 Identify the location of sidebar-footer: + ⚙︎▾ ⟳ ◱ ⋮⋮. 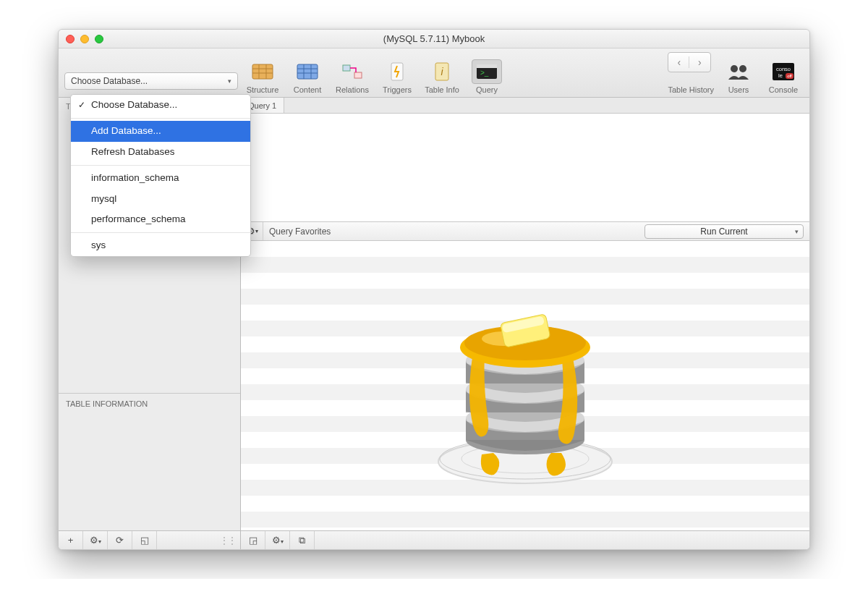
(149, 540).